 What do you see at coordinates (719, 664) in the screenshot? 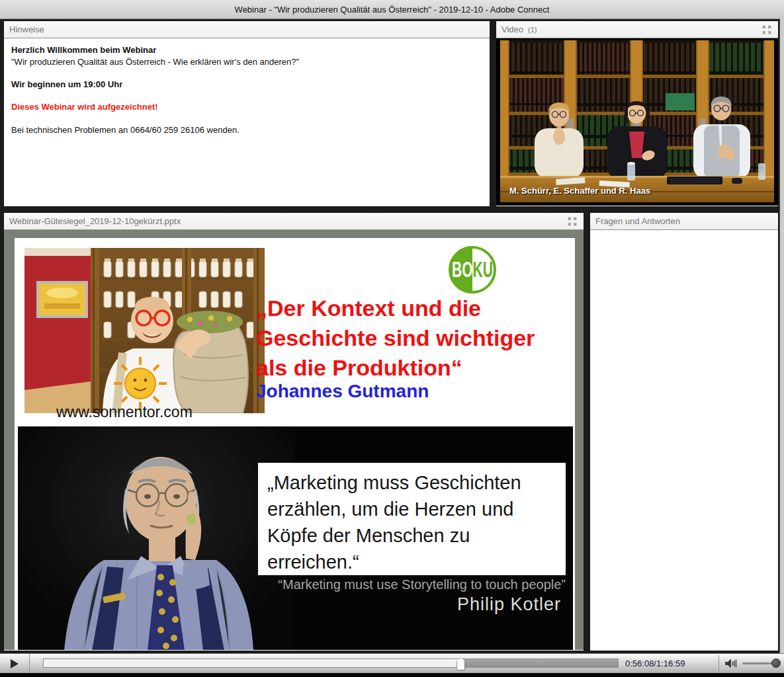
I see `volume-separator` at bounding box center [719, 664].